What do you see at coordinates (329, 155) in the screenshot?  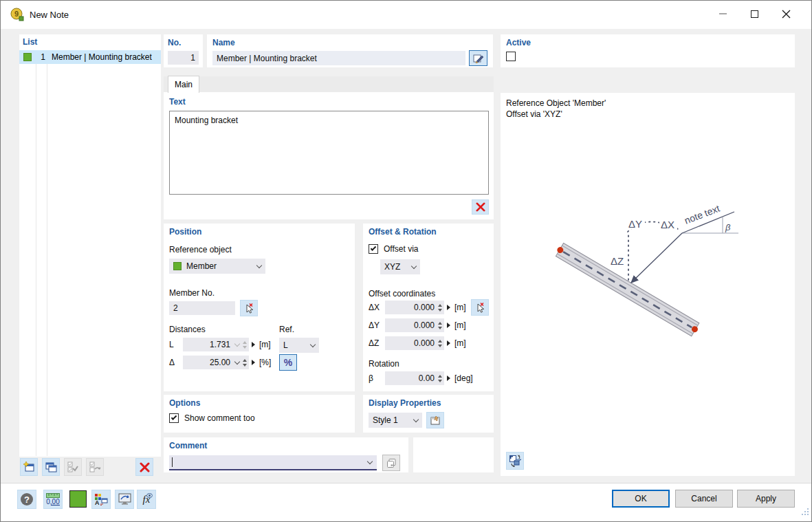 I see `text-panel: Text Mounting bracket` at bounding box center [329, 155].